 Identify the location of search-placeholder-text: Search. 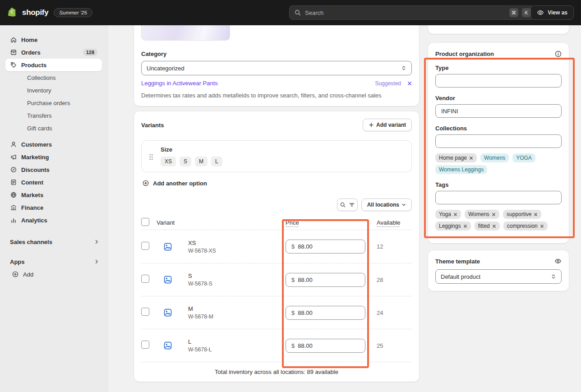
(405, 13).